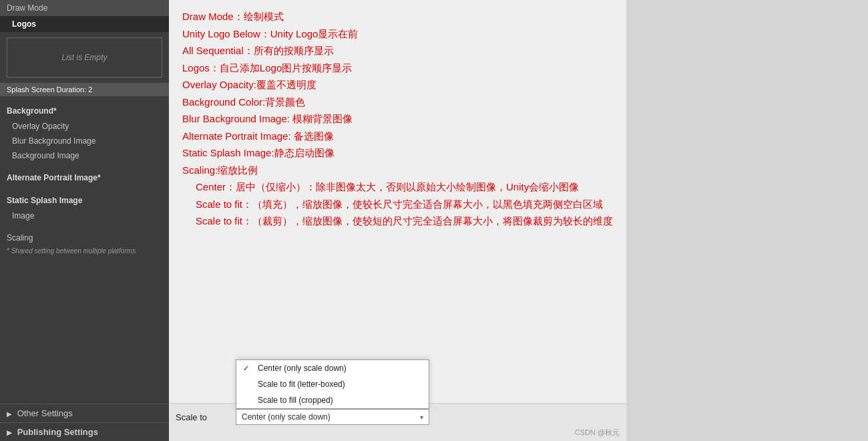 This screenshot has height=441, width=868. Describe the element at coordinates (422, 417) in the screenshot. I see `dropdown-arrow-icon: ▾` at that location.